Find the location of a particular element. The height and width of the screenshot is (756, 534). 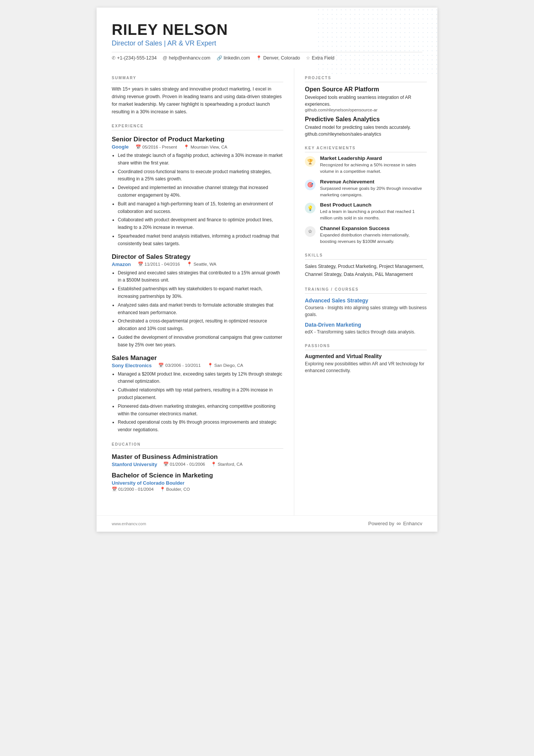

project-1: Open Source AR Platform Developed tools … is located at coordinates (366, 99).